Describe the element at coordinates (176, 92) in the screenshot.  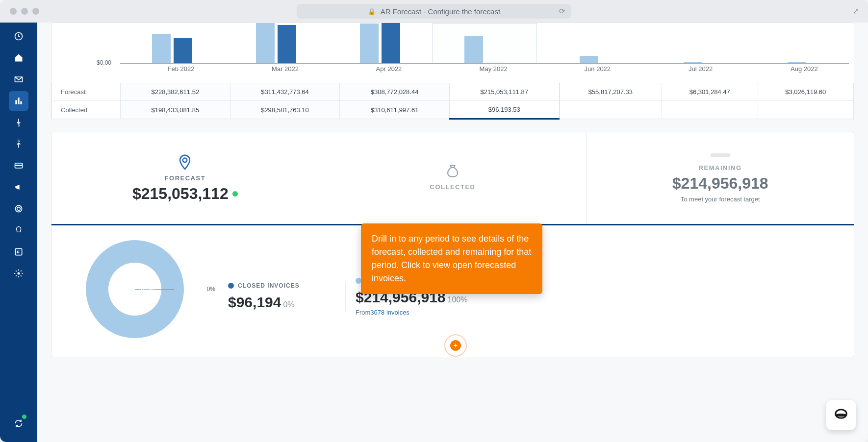
I see `cell: $228,382,611.52` at that location.